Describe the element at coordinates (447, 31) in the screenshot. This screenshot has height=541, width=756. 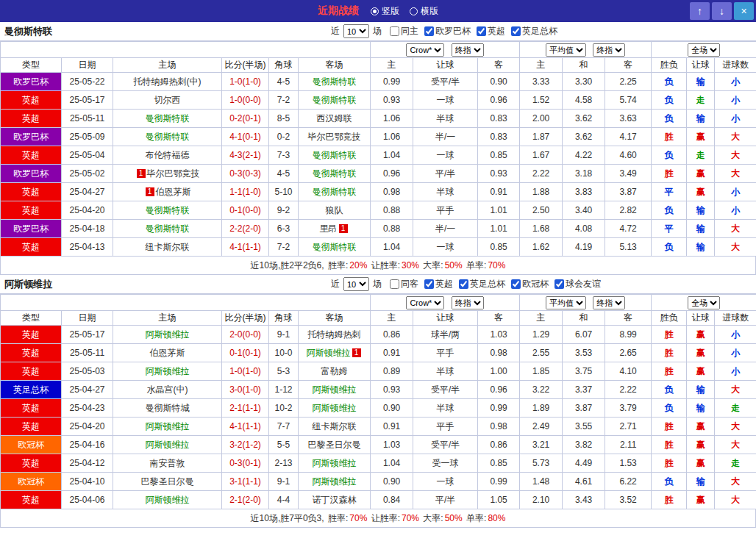
I see `league-filter: 欧罗巴杯` at that location.